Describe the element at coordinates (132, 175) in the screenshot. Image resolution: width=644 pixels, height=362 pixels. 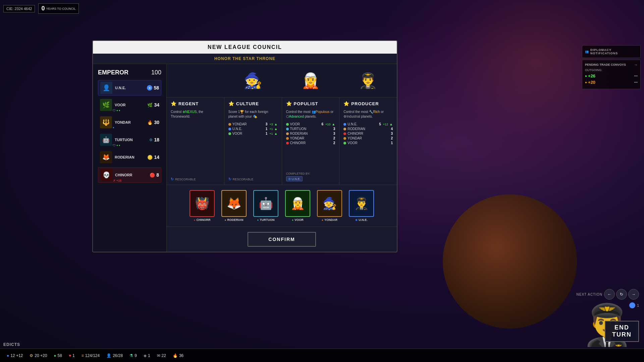
I see `faction-name-chinorr: CHINORR` at that location.